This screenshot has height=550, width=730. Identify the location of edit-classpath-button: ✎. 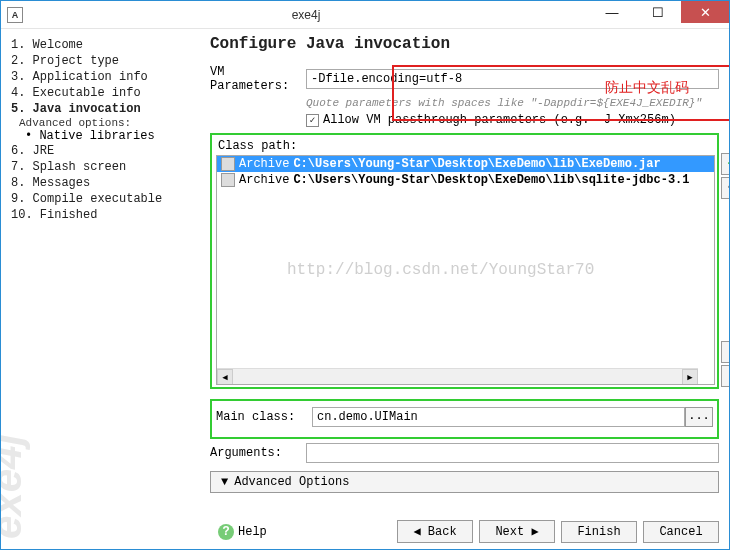
(726, 188).